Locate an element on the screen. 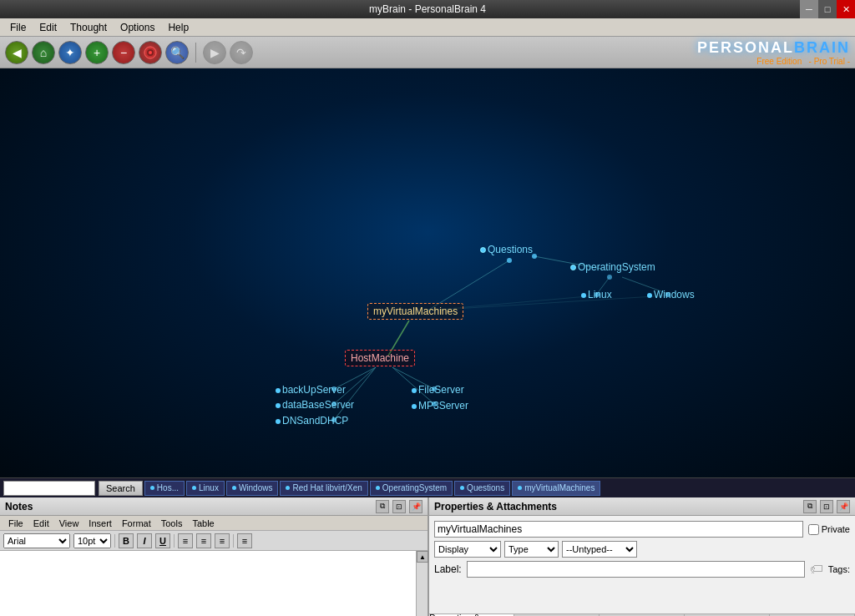 Image resolution: width=855 pixels, height=616 pixels. notes-menu-tools: Tools is located at coordinates (172, 523).